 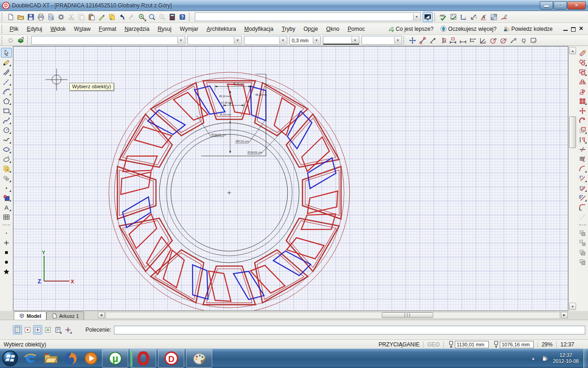 I want to click on point-dot-button, so click(x=6, y=233).